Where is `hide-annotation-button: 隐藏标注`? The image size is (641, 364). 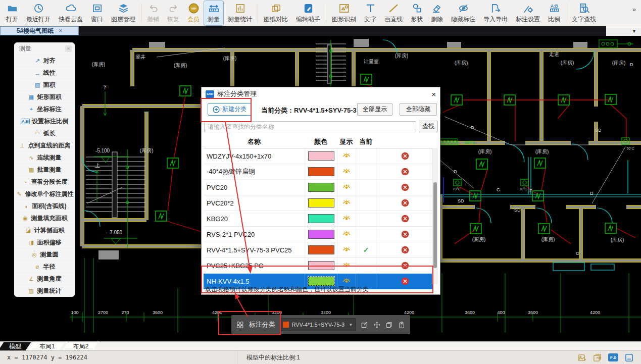 hide-annotation-button: 隐藏标注 is located at coordinates (463, 13).